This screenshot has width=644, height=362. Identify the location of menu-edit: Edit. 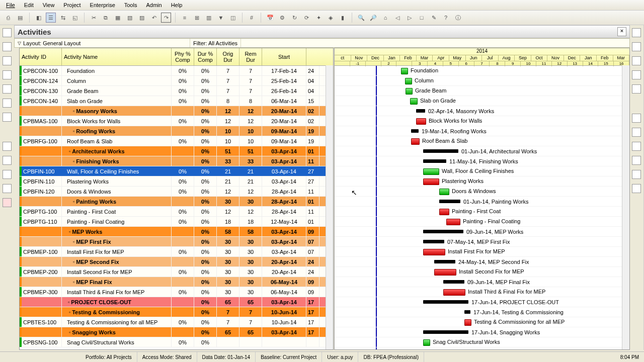
(29, 5).